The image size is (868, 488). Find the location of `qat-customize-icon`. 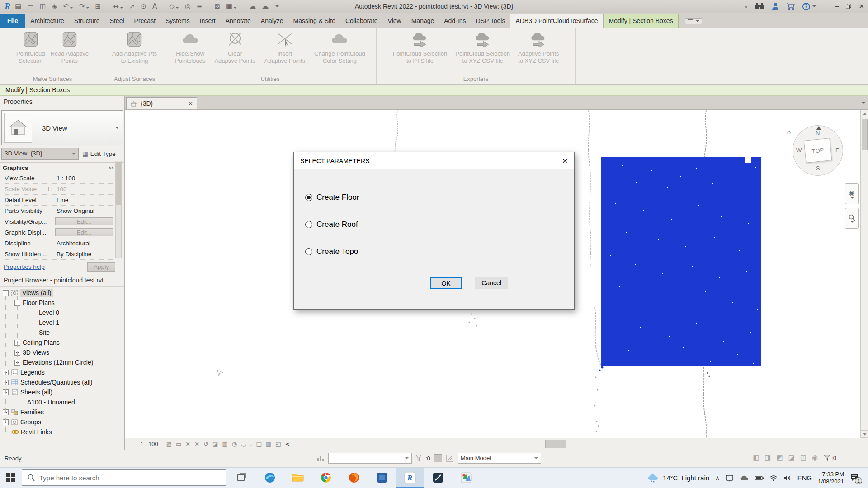

qat-customize-icon is located at coordinates (277, 6).